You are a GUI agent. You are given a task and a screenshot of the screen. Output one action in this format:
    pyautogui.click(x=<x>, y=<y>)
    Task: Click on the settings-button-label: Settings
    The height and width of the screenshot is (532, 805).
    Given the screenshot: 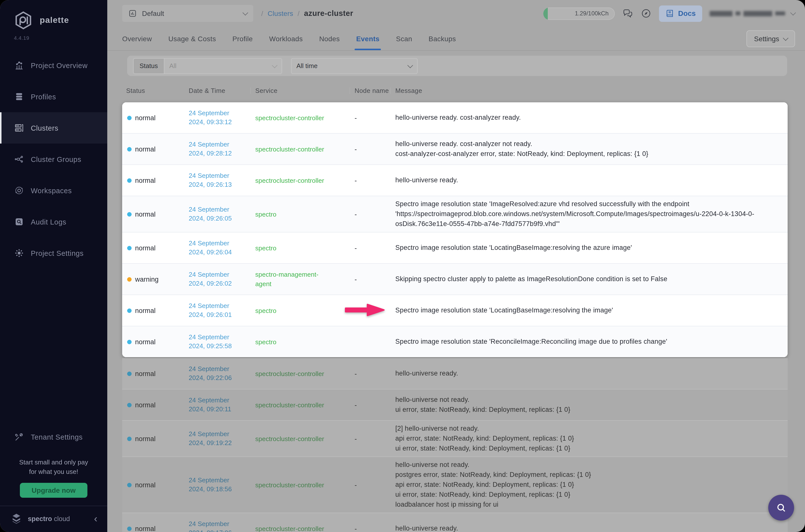 What is the action you would take?
    pyautogui.click(x=767, y=39)
    